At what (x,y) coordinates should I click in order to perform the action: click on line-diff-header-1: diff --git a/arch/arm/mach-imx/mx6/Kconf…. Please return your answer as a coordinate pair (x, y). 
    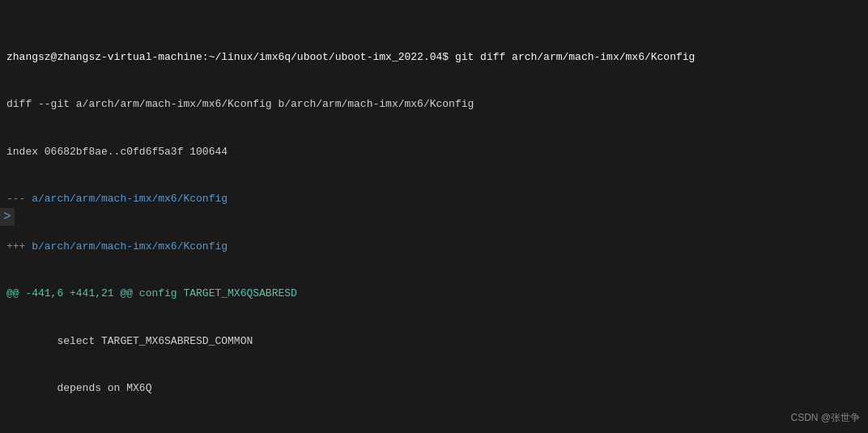
    Looking at the image, I should click on (434, 104).